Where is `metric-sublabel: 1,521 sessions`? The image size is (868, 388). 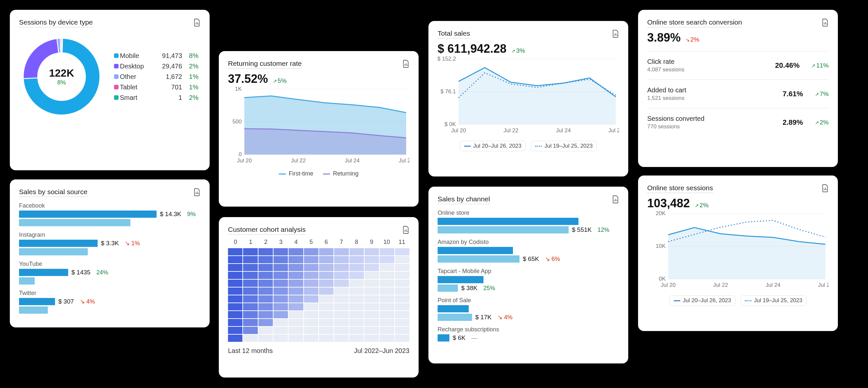 metric-sublabel: 1,521 sessions is located at coordinates (666, 98).